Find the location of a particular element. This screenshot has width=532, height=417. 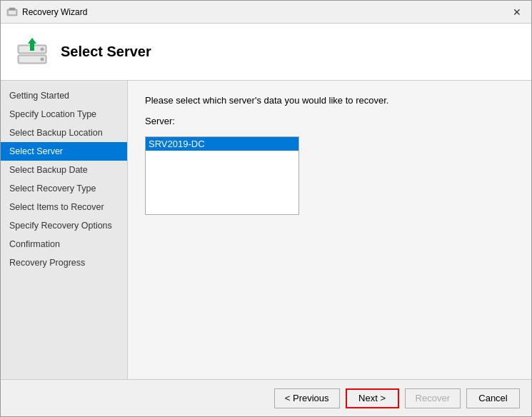

wizard-header: Select Server is located at coordinates (266, 52).